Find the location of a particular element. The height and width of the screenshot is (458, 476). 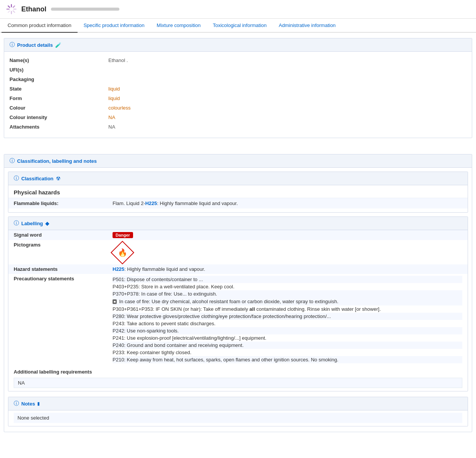

labelling-header: ⓘ Labelling ◆ is located at coordinates (238, 224).